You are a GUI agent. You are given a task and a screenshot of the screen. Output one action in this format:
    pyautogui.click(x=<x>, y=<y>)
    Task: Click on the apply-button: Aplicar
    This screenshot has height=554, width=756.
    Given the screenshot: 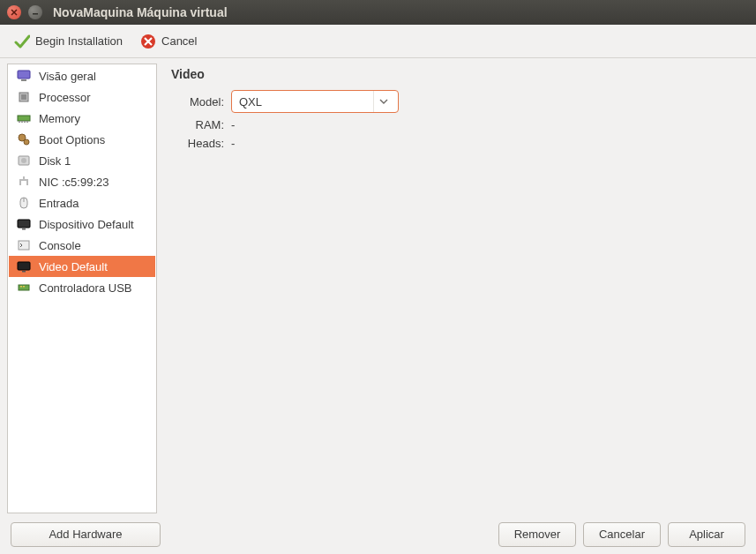 What is the action you would take?
    pyautogui.click(x=707, y=535)
    